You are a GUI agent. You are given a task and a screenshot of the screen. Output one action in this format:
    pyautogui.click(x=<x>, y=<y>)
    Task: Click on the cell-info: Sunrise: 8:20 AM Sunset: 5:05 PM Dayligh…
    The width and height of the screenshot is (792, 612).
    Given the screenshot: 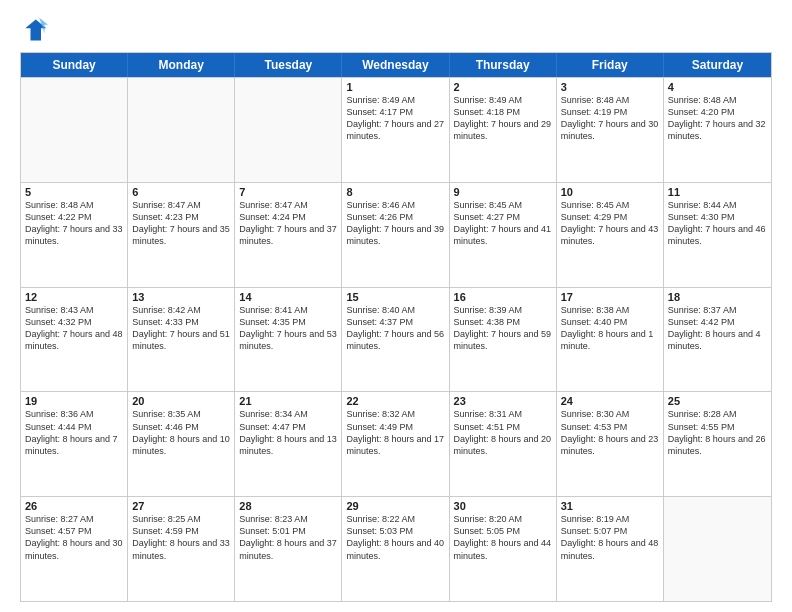 What is the action you would take?
    pyautogui.click(x=503, y=538)
    